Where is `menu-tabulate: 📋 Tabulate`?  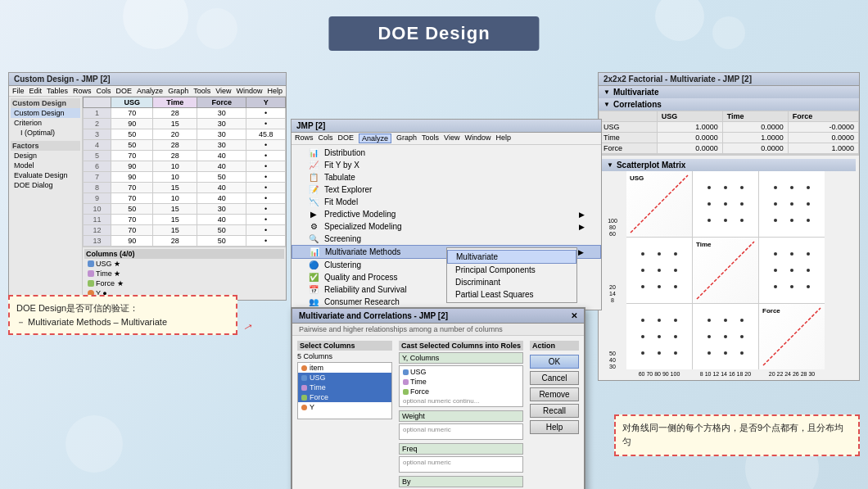
menu-tabulate: 📋 Tabulate is located at coordinates (446, 177).